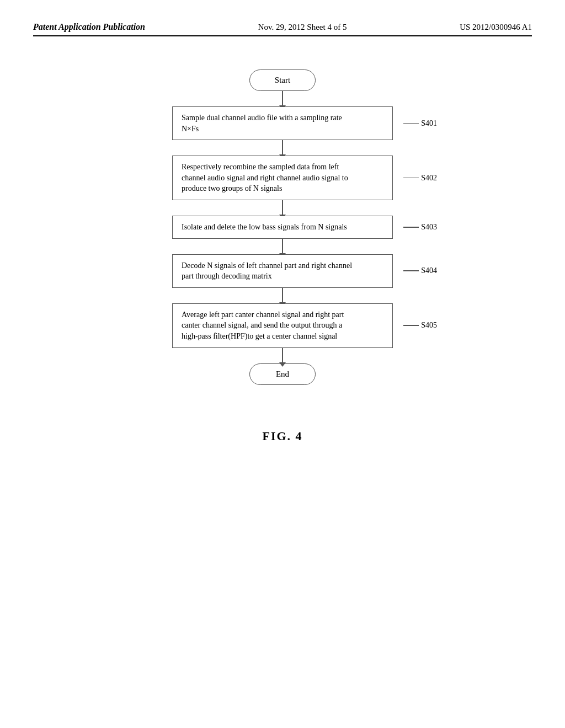 The width and height of the screenshot is (565, 728). What do you see at coordinates (282, 436) in the screenshot?
I see `figure-caption: FIG. 4` at bounding box center [282, 436].